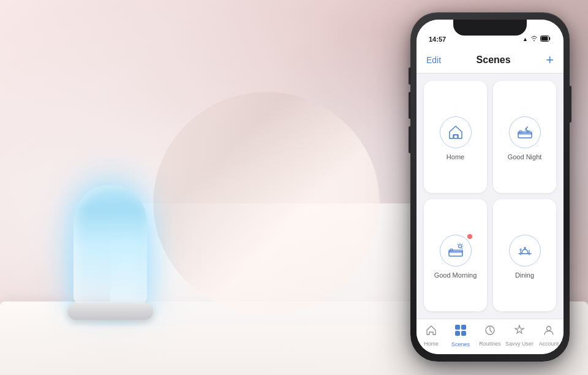  What do you see at coordinates (526, 39) in the screenshot?
I see `signal-icon: ▲` at bounding box center [526, 39].